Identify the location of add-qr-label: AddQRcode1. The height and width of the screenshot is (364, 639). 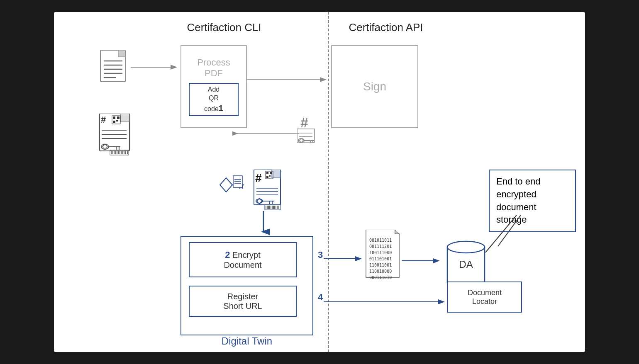
(214, 99).